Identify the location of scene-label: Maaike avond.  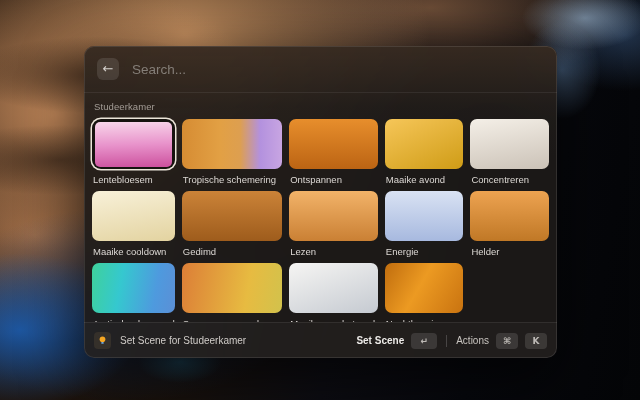
(424, 180).